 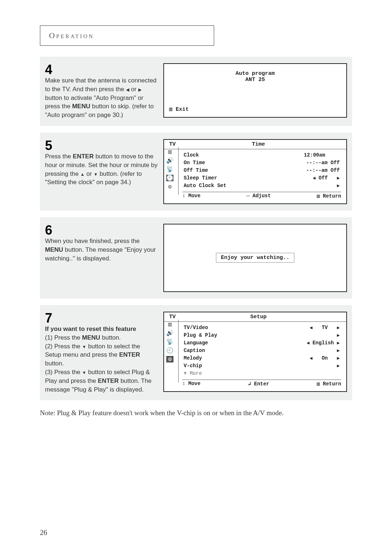 What do you see at coordinates (196, 343) in the screenshot?
I see `row-label: Language` at bounding box center [196, 343].